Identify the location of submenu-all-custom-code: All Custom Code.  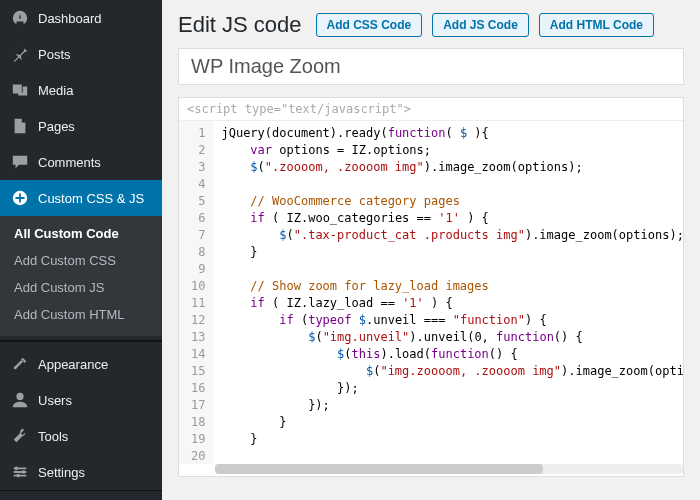
(81, 234).